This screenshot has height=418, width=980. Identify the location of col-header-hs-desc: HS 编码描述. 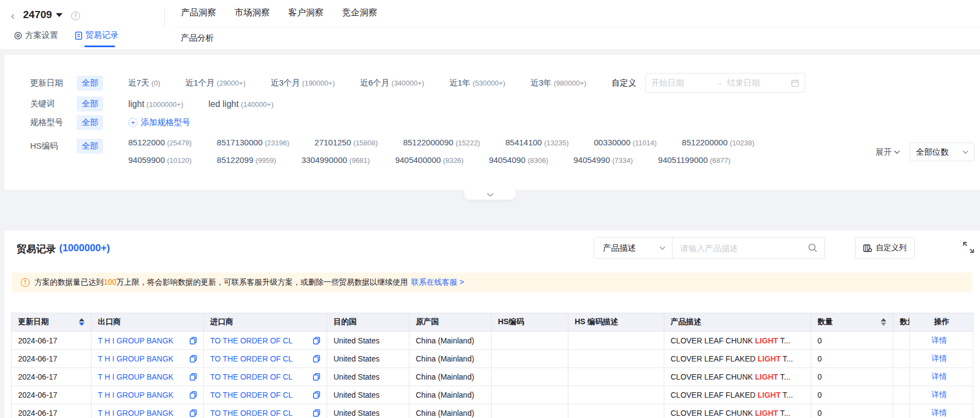
(616, 323).